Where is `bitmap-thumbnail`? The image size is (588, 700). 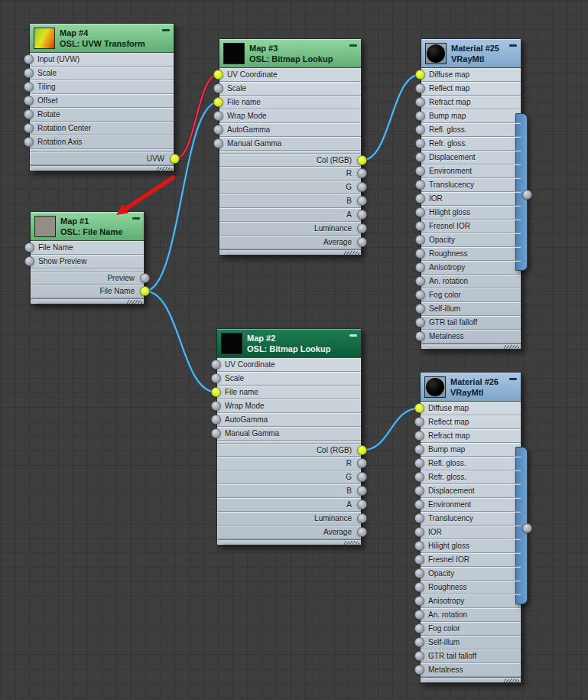
bitmap-thumbnail is located at coordinates (234, 54).